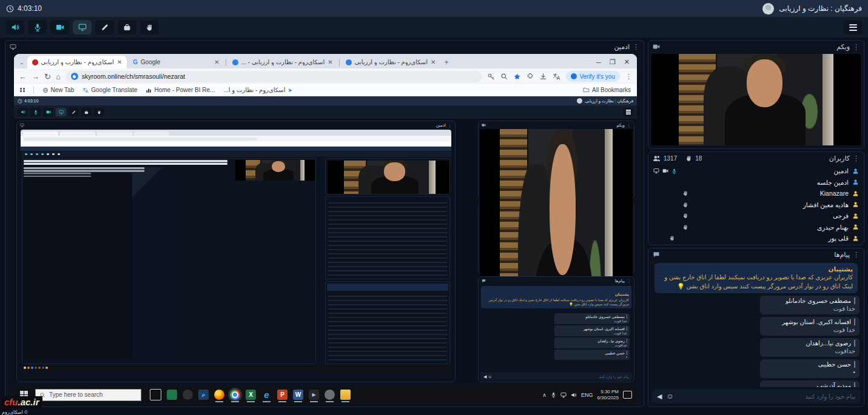 The image size is (868, 415). I want to click on password-key-icon, so click(491, 76).